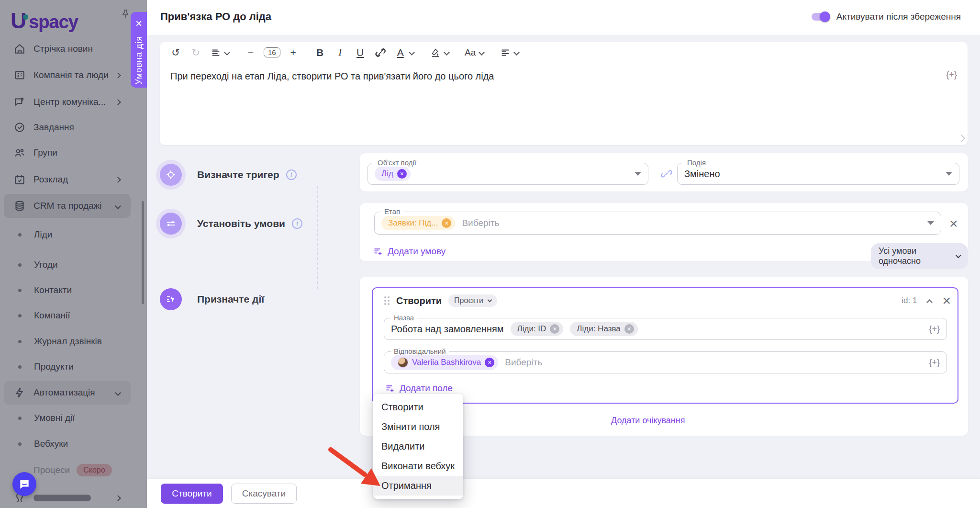 The image size is (980, 508). Describe the element at coordinates (418, 407) in the screenshot. I see `menu-item-create: Створити` at that location.